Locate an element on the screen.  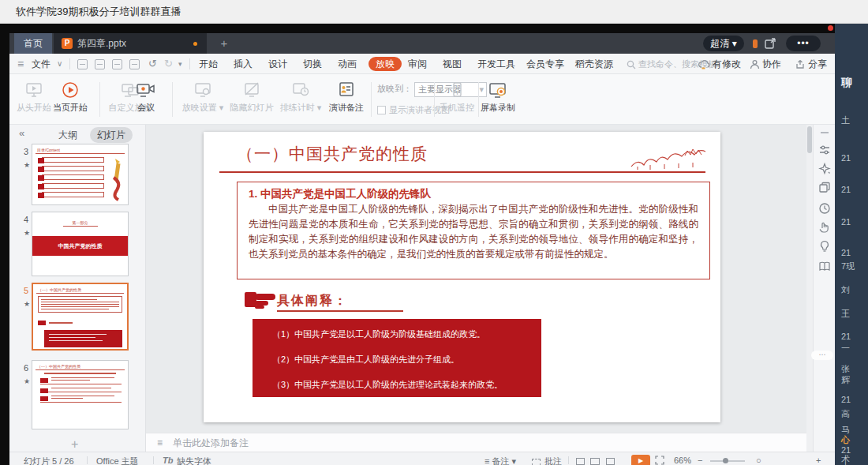
start-slideshow-button: ▶ is located at coordinates (641, 459).